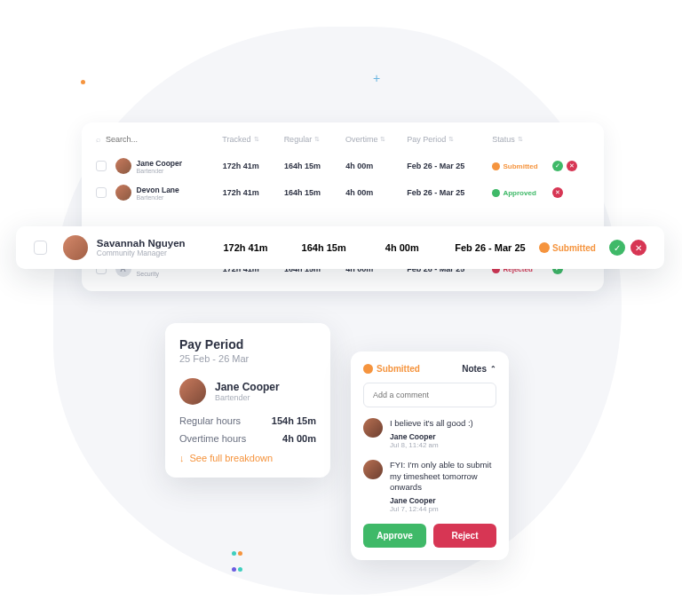  I want to click on note-time: Jul 8, 11:42 am, so click(443, 446).